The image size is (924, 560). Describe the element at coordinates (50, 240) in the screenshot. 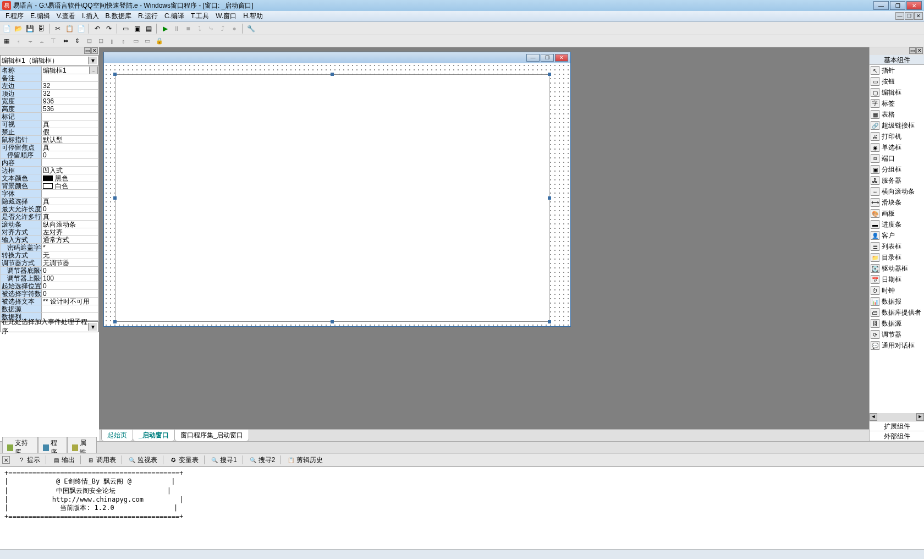

I see `property-row: 输入方式通常方式` at that location.